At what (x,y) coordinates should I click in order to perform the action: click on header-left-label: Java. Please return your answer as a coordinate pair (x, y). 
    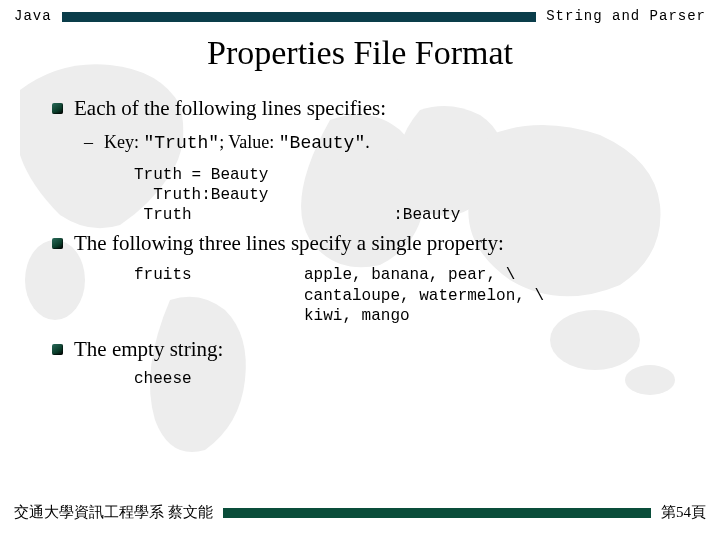
    Looking at the image, I should click on (33, 16).